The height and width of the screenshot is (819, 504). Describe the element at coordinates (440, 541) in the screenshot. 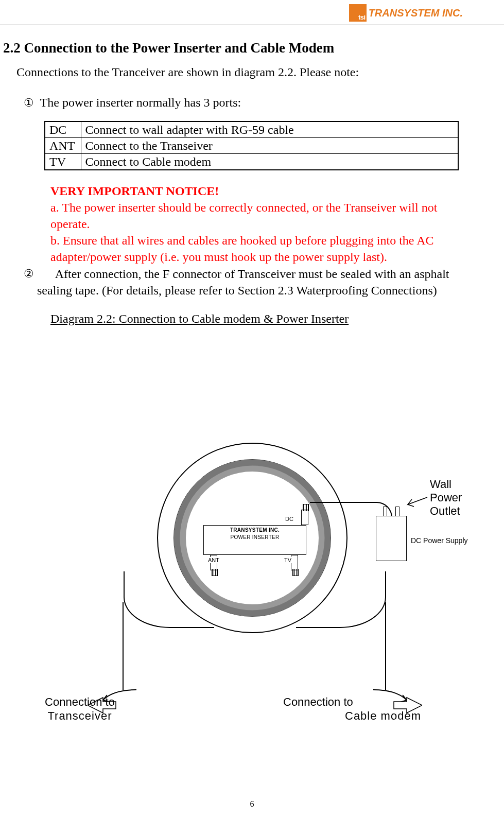

I see `dc-supply-label: DC Power Supply` at that location.